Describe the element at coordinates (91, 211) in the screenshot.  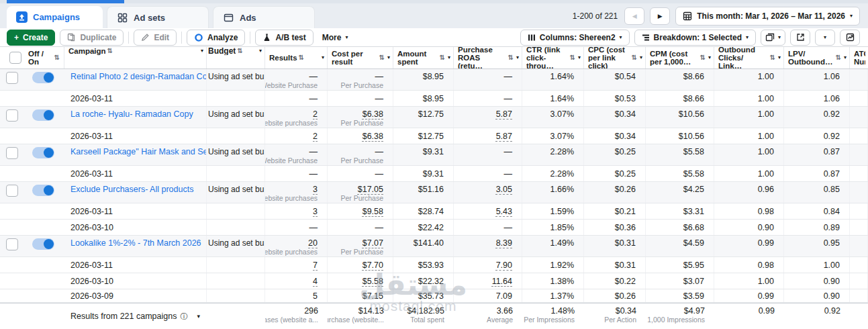
I see `date-label: 2026-03-11` at that location.